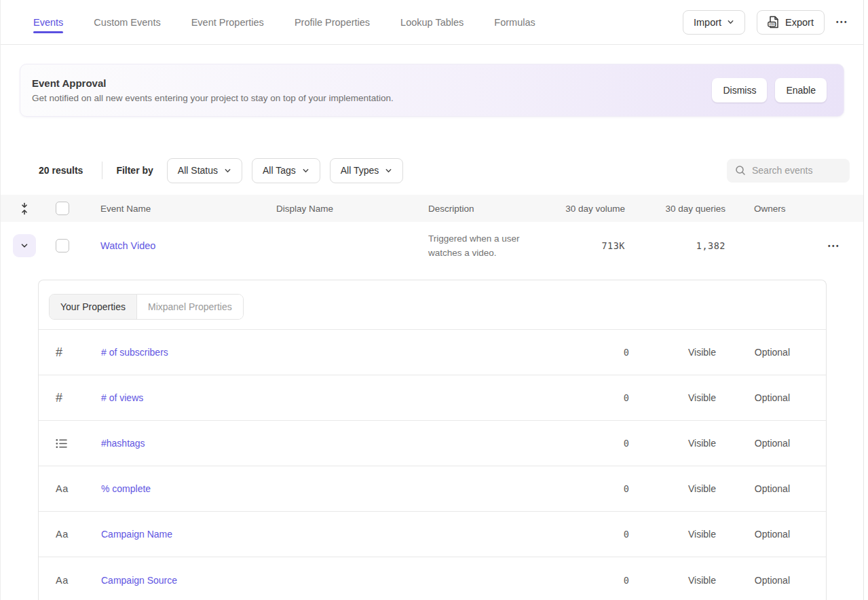 The height and width of the screenshot is (600, 868). Describe the element at coordinates (334, 443) in the screenshot. I see `property-name-link: #hashtags` at that location.